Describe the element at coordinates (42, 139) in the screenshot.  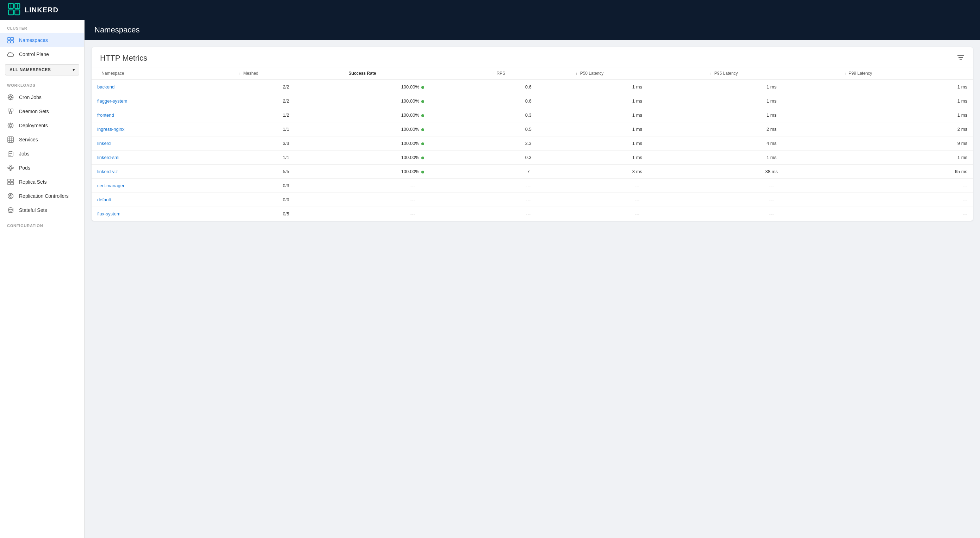
I see `sidebar-item-services: Services` at that location.